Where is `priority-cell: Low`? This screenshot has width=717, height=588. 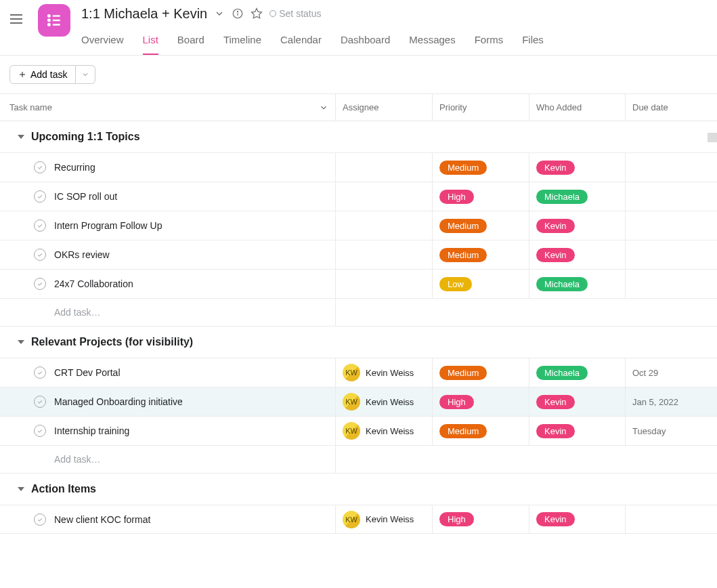 priority-cell: Low is located at coordinates (481, 284).